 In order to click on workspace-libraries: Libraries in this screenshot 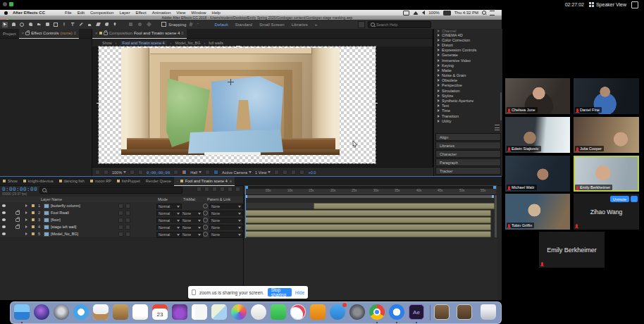, I will do `click(300, 25)`.